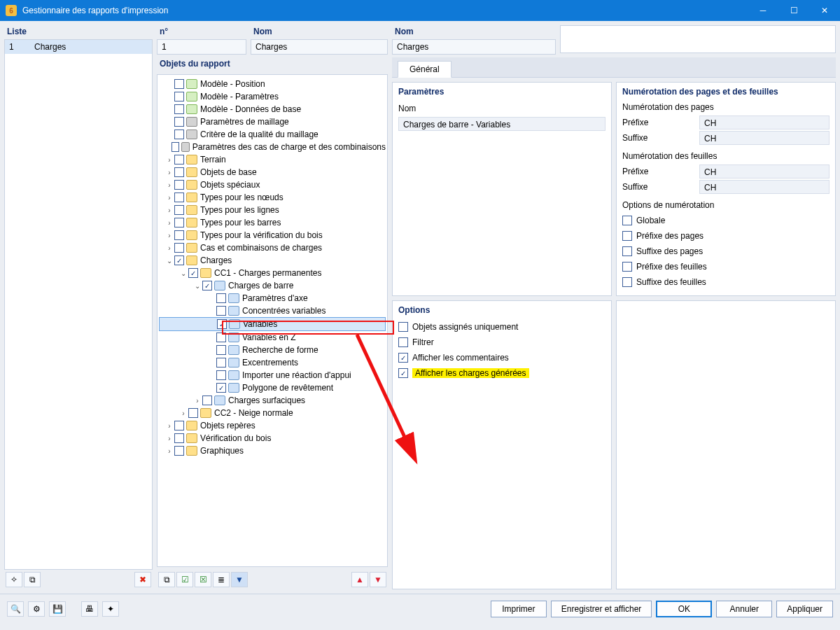 The height and width of the screenshot is (630, 840). What do you see at coordinates (378, 580) in the screenshot?
I see `move-down-button: ▼` at bounding box center [378, 580].